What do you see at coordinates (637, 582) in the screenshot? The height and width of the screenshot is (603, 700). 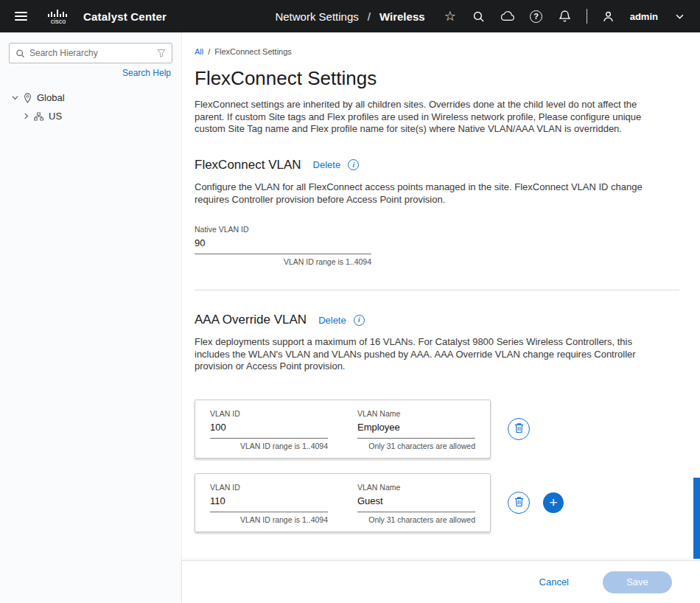 I see `save-button: Save` at bounding box center [637, 582].